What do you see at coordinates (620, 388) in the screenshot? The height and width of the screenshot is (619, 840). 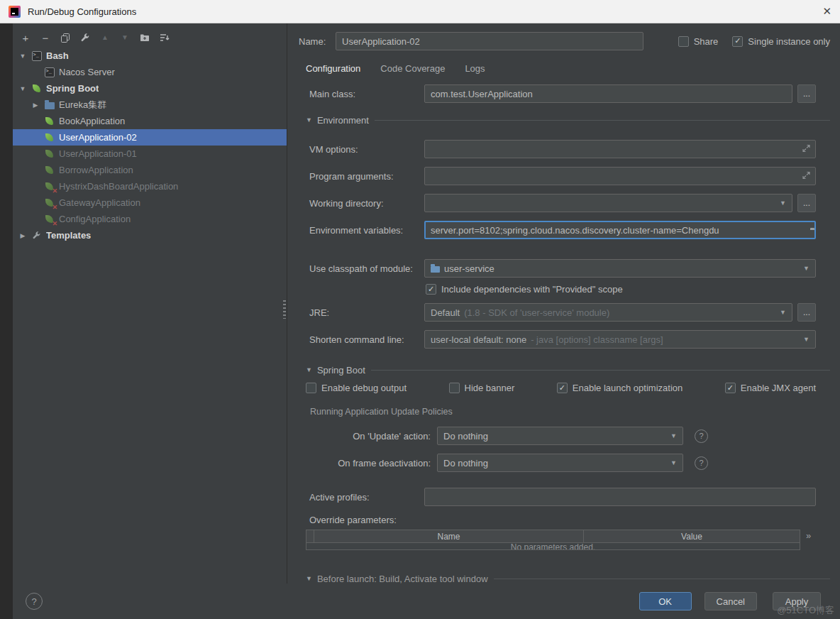 I see `enable-launch-optimization-checkbox: ✓ Enable launch optimization` at bounding box center [620, 388].